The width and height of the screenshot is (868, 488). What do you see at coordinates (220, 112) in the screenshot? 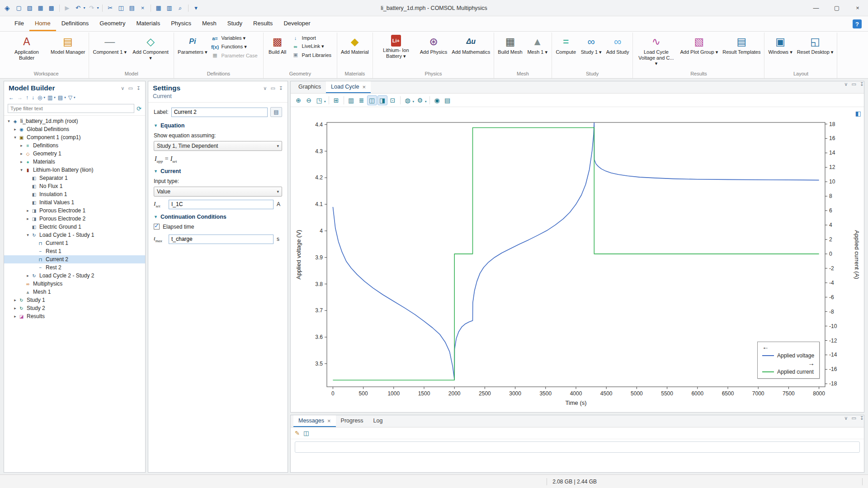
I see `node-label-input` at bounding box center [220, 112].